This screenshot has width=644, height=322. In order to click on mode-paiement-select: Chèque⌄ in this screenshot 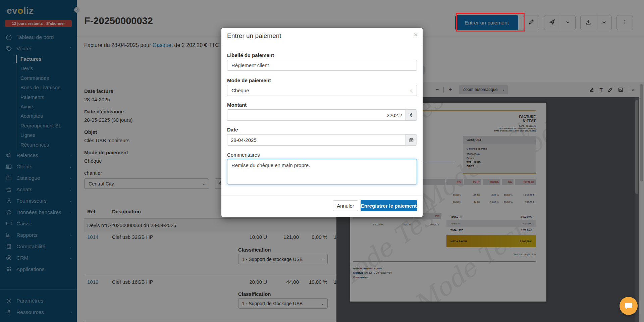, I will do `click(322, 91)`.